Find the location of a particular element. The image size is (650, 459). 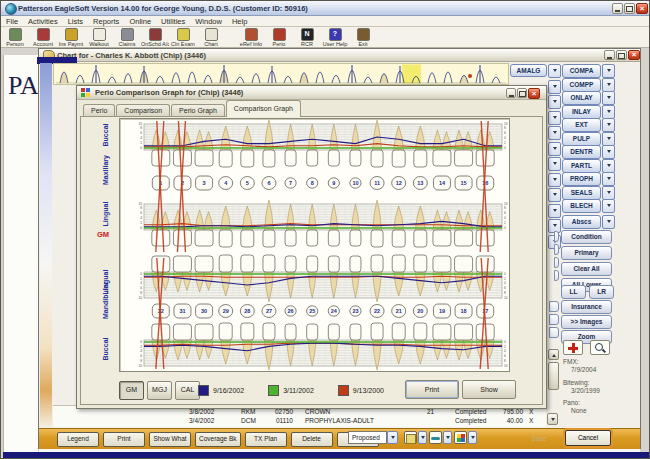

nav-button-insurance: Insurance is located at coordinates (586, 307).